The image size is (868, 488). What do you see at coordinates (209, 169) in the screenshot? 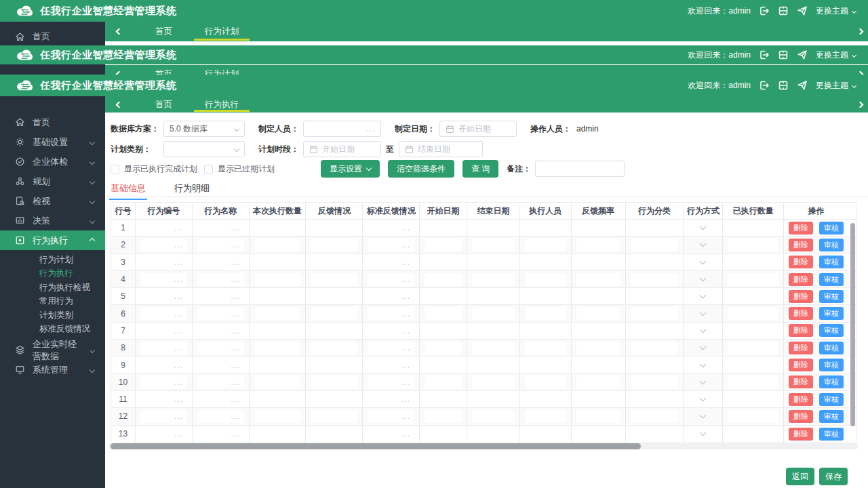
I see `show-expired-checkbox` at bounding box center [209, 169].